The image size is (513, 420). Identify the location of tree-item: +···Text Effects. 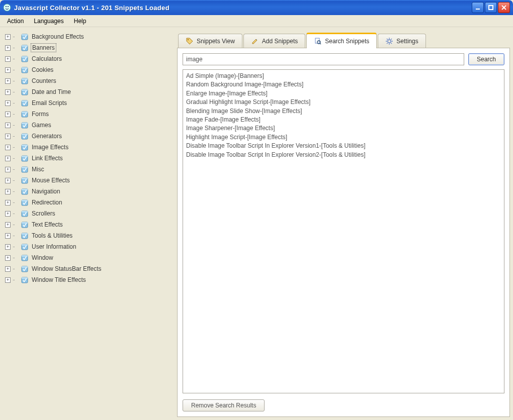
(89, 225).